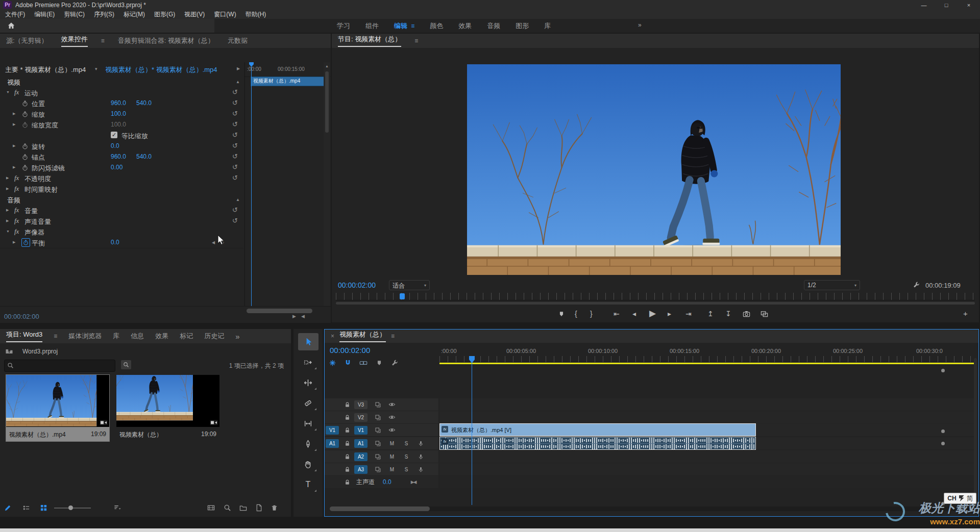  Describe the element at coordinates (116, 167) in the screenshot. I see `param-value: 0.00` at that location.